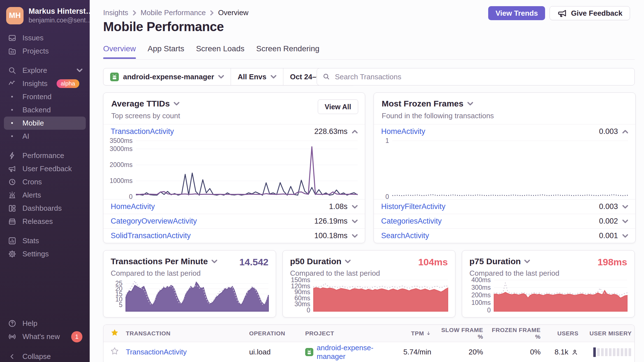 This screenshot has height=362, width=644. Describe the element at coordinates (36, 254) in the screenshot. I see `sidebar-item-label: Settings` at that location.